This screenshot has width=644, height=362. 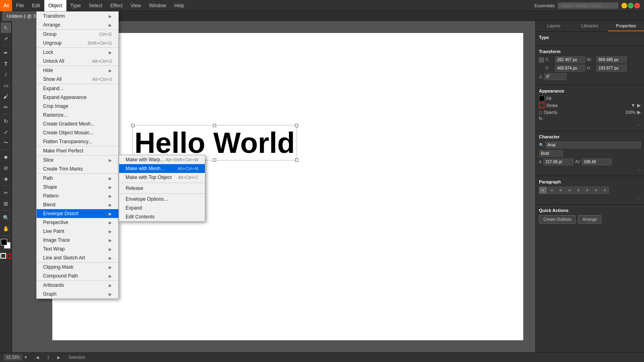 What do you see at coordinates (77, 16) in the screenshot?
I see `menu-transform: Transform ▶` at bounding box center [77, 16].